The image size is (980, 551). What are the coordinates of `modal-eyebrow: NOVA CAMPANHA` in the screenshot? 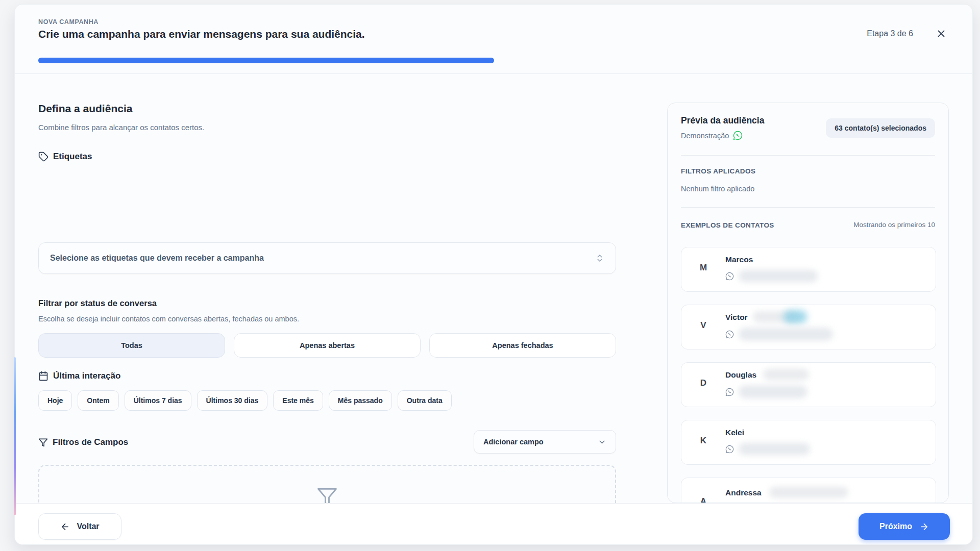 It's located at (68, 22).